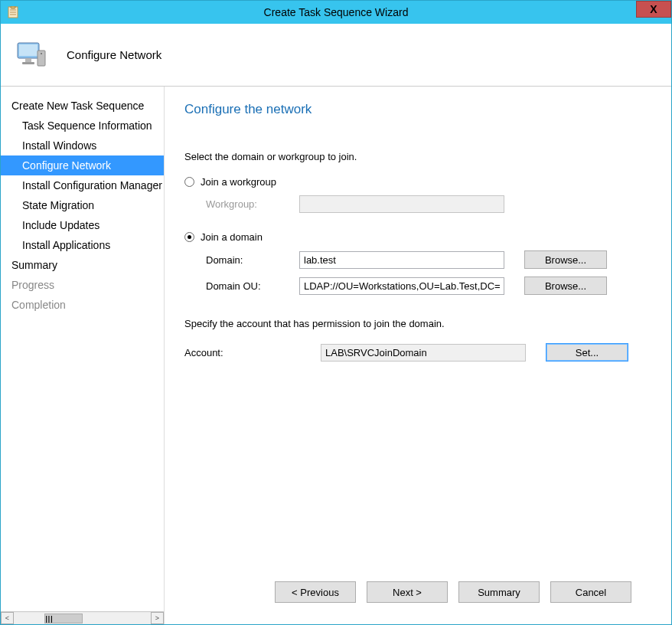 The height and width of the screenshot is (625, 672). I want to click on instruction-join: Select the domain or workgroup to join., so click(418, 156).